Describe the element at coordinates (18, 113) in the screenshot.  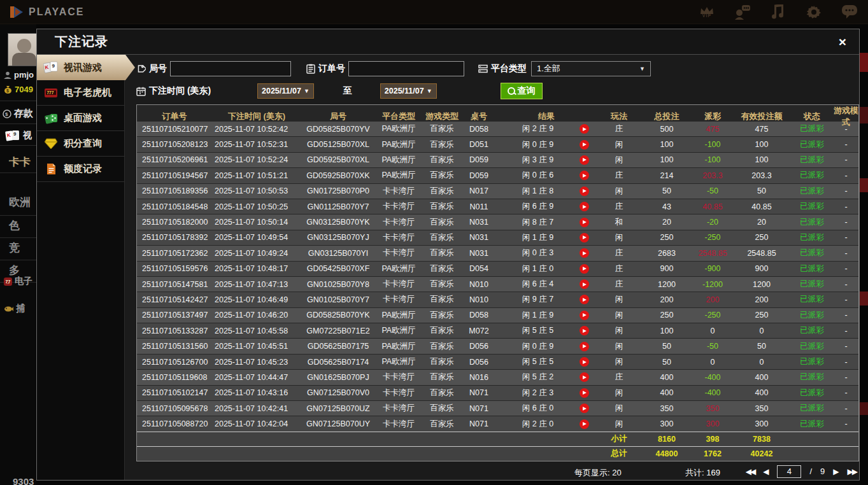
I see `bg-deposit-button: $ 存款` at that location.